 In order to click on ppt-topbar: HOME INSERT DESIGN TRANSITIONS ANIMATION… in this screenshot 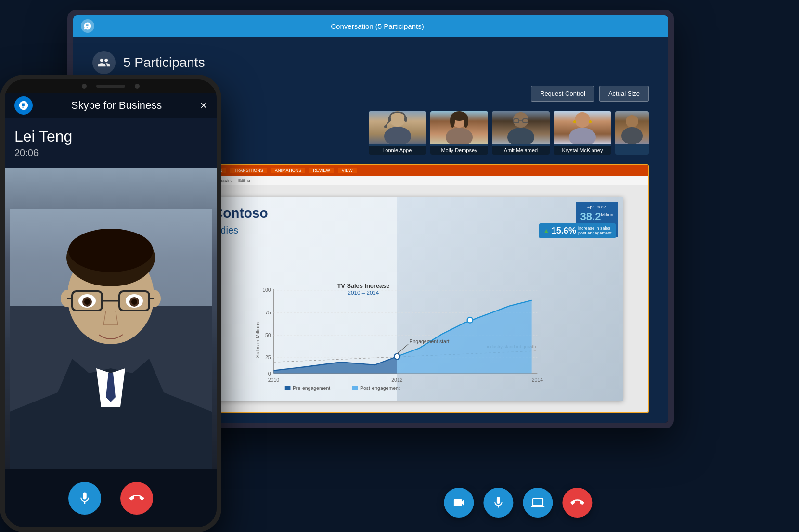, I will do `click(397, 170)`.